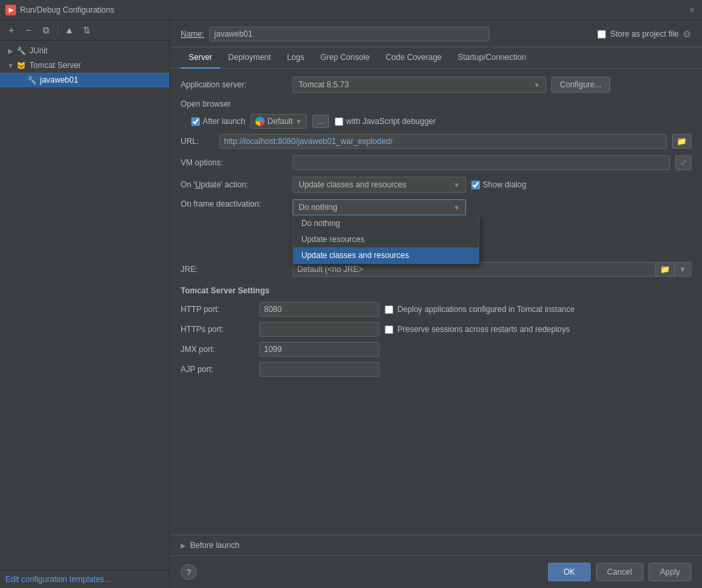  I want to click on tree-arrow-config, so click(16, 80).